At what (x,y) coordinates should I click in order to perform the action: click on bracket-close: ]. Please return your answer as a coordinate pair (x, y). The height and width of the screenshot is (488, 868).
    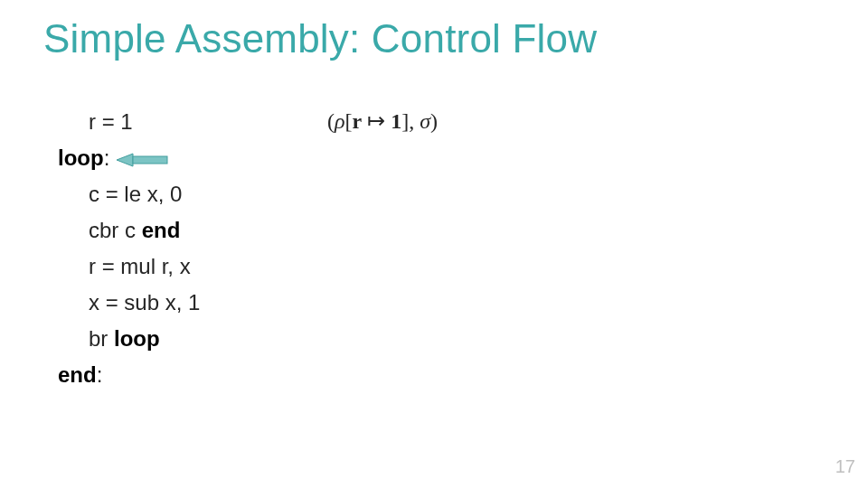
    Looking at the image, I should click on (405, 121).